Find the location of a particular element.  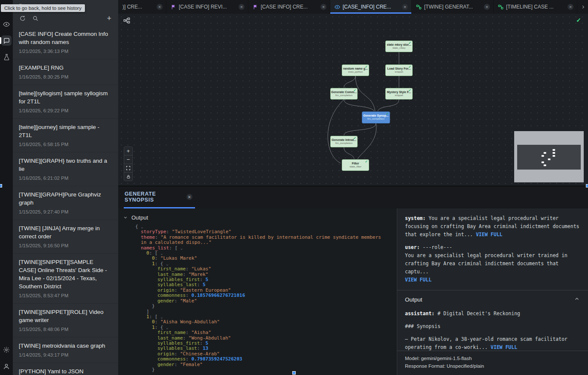

search-icon is located at coordinates (35, 18).